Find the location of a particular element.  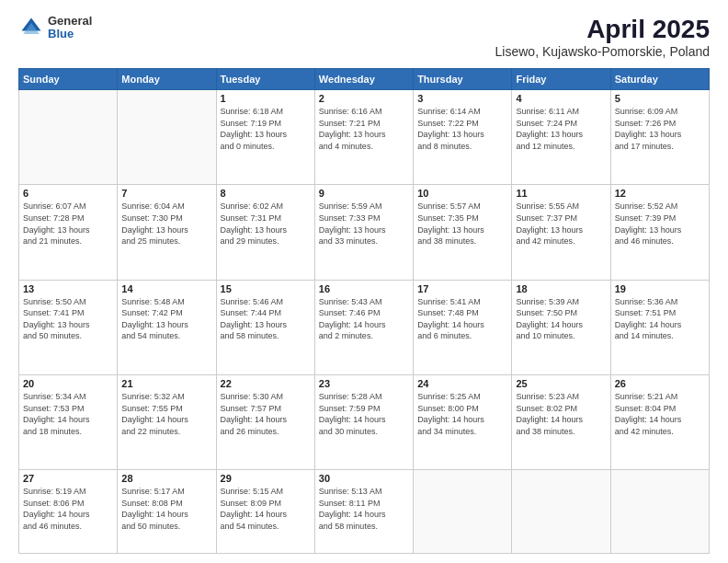

table-row: 1Sunrise: 6:18 AM Sunset: 7:19 PM Daylig… is located at coordinates (265, 138).